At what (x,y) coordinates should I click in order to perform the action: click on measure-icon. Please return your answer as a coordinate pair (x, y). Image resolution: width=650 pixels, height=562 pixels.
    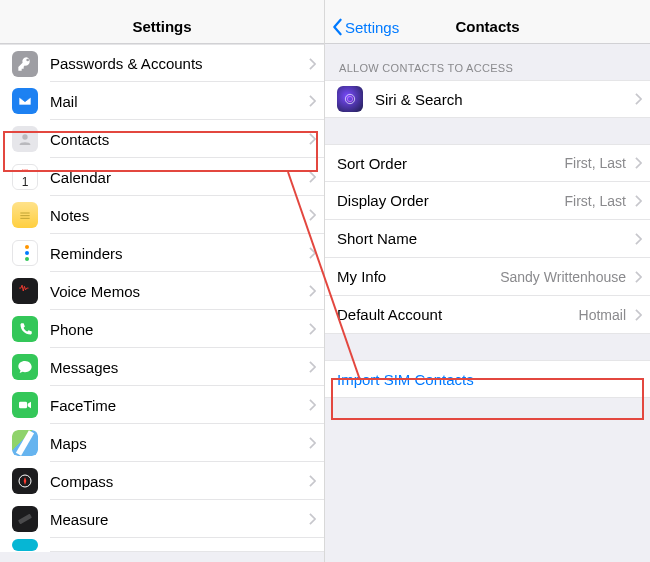
    Looking at the image, I should click on (25, 519).